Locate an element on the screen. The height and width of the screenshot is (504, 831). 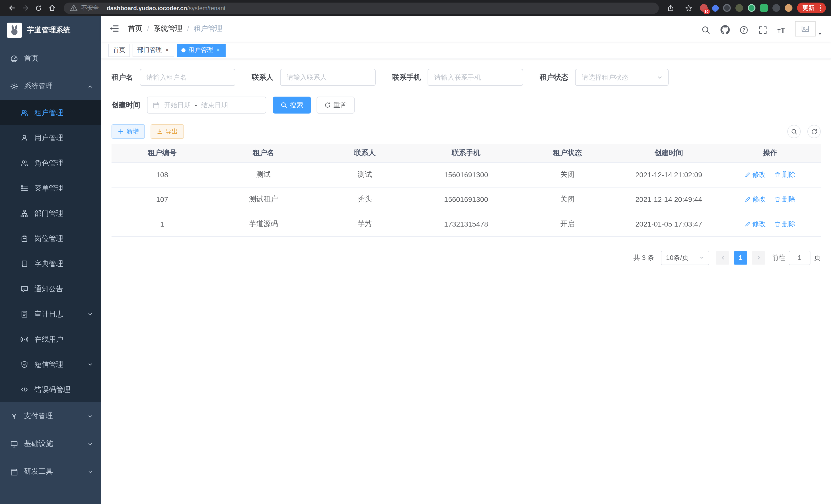
sidebar-item-payment: ¥ 支付管理 is located at coordinates (51, 416).